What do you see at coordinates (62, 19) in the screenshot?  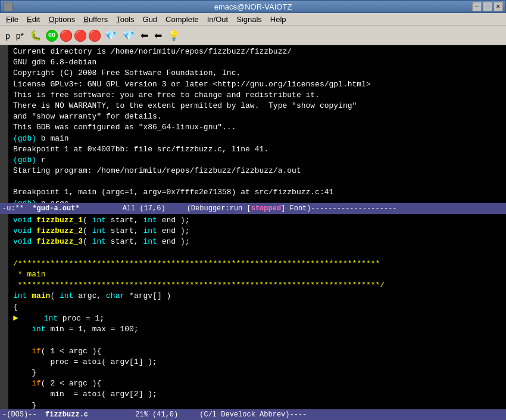 I see `menu-options: Options` at bounding box center [62, 19].